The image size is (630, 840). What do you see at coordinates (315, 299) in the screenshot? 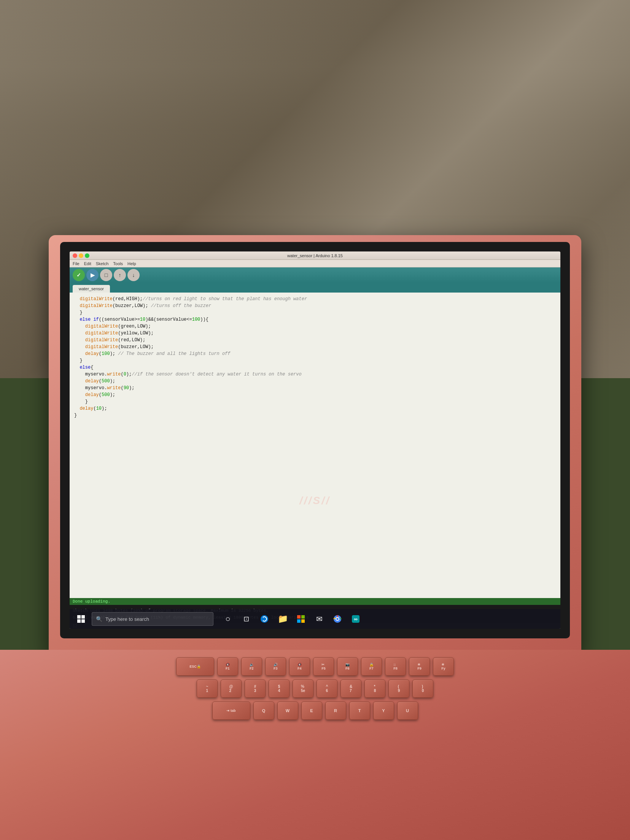
I see `code-line-1: digitalWrite(red,HIGH);//turns on red li…` at bounding box center [315, 299].